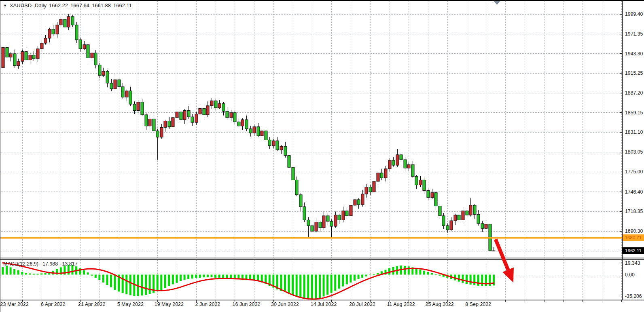  I want to click on hline-price-badge: 1680.71, so click(633, 238).